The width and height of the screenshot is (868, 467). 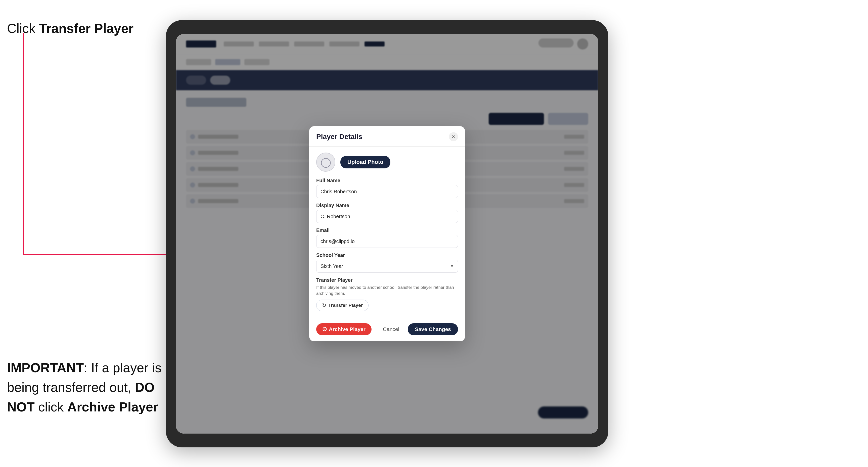 I want to click on modal-title: Player Details, so click(x=339, y=137).